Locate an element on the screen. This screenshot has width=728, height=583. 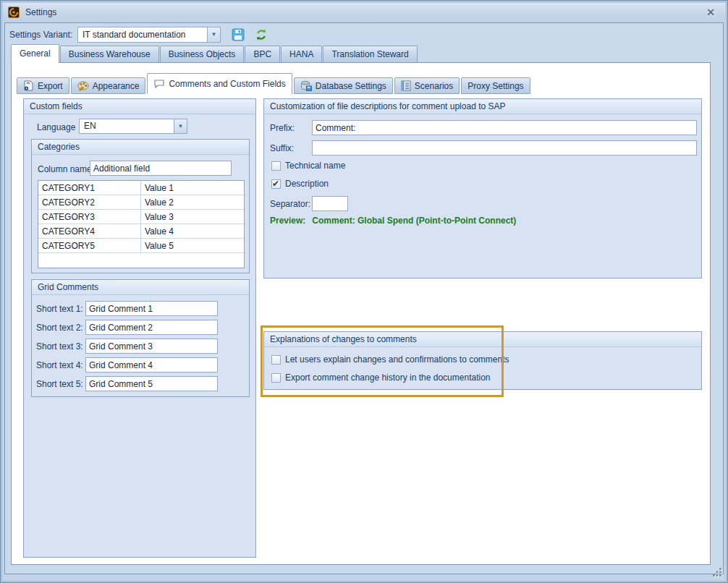
tab-general: General is located at coordinates (35, 54).